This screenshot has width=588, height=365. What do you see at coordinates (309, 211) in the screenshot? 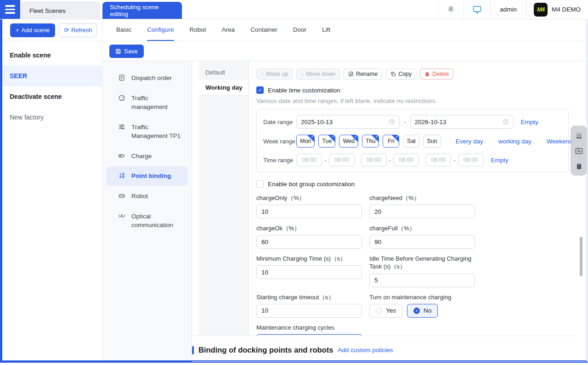
I see `charge-only-input` at bounding box center [309, 211].